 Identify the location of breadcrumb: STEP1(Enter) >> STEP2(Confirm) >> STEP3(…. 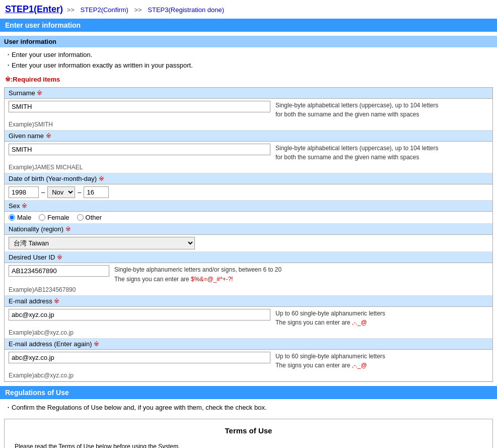
(249, 9).